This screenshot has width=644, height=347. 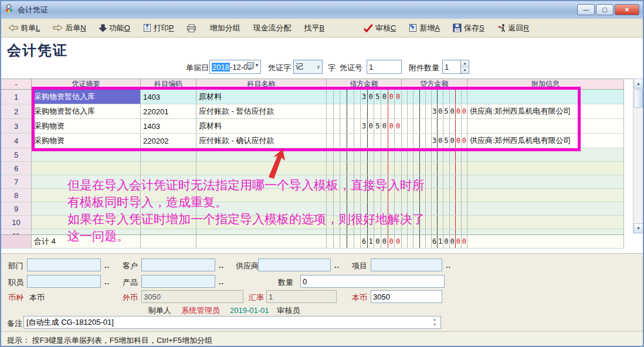 What do you see at coordinates (16, 111) in the screenshot?
I see `row-number: 2` at bounding box center [16, 111].